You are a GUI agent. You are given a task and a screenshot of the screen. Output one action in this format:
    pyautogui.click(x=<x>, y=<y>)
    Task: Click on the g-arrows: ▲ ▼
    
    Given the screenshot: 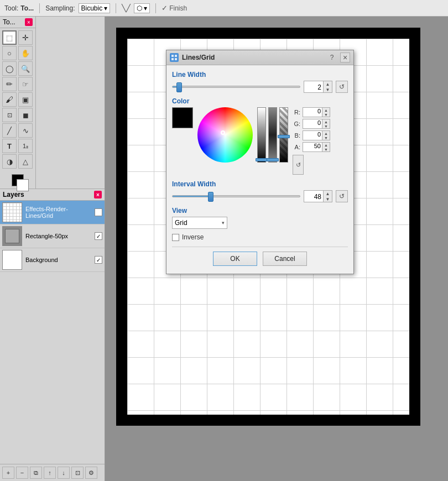 What is the action you would take?
    pyautogui.click(x=326, y=124)
    